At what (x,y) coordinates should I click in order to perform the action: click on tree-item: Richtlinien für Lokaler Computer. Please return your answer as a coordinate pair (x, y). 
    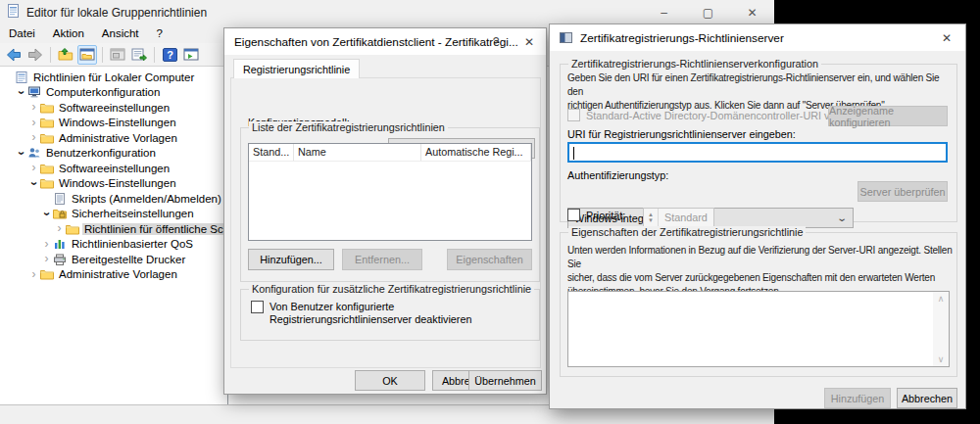
    Looking at the image, I should click on (114, 77).